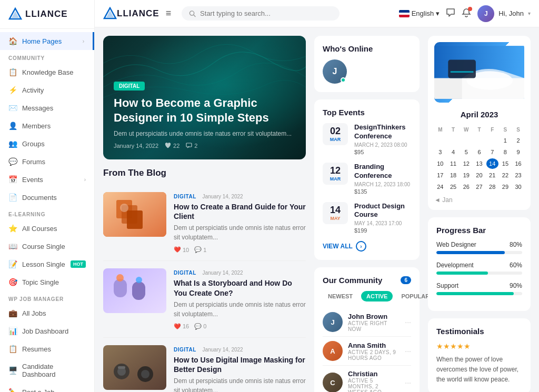 The width and height of the screenshot is (539, 392). I want to click on event-2: 12 MAR Branding Conference MARCH 12, 202…, so click(367, 179).